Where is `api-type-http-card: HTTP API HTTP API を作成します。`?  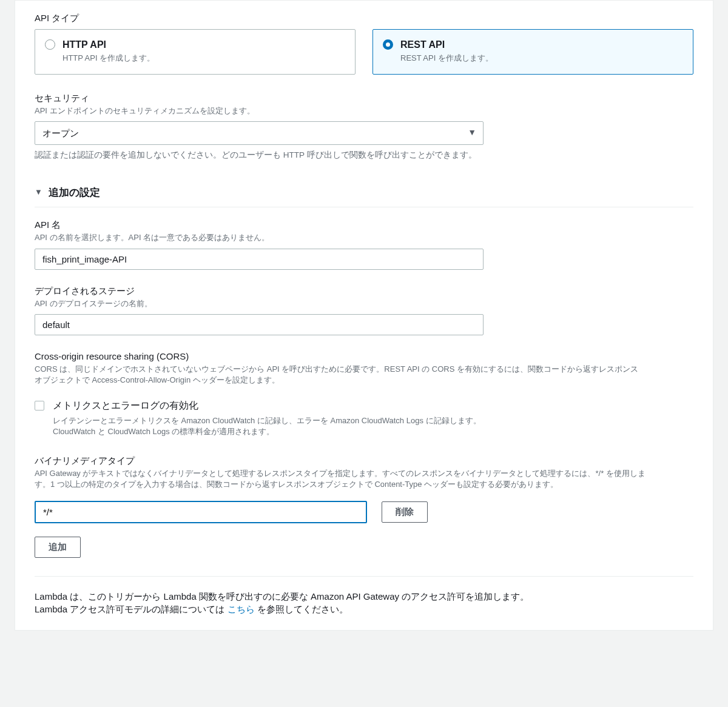
api-type-http-card: HTTP API HTTP API を作成します。 is located at coordinates (195, 52).